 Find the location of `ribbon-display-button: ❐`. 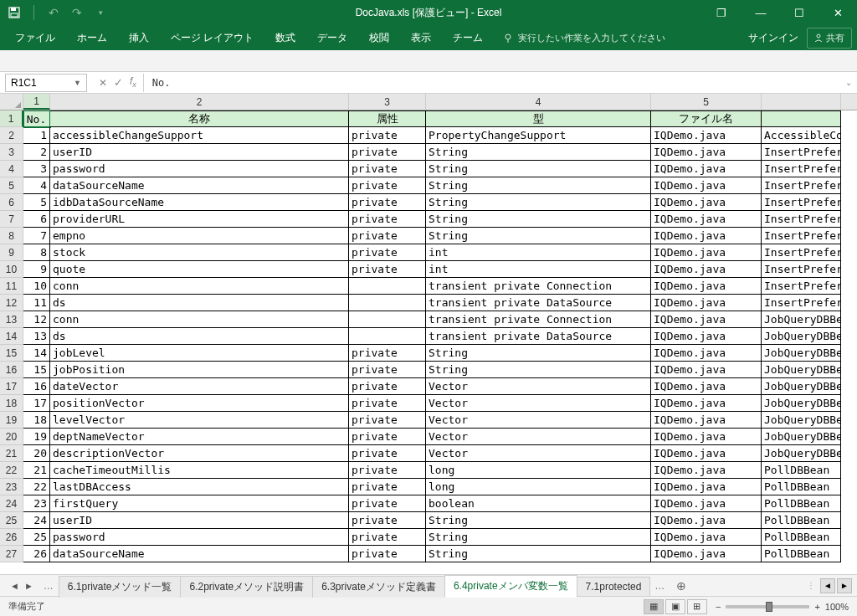

ribbon-display-button: ❐ is located at coordinates (721, 13).